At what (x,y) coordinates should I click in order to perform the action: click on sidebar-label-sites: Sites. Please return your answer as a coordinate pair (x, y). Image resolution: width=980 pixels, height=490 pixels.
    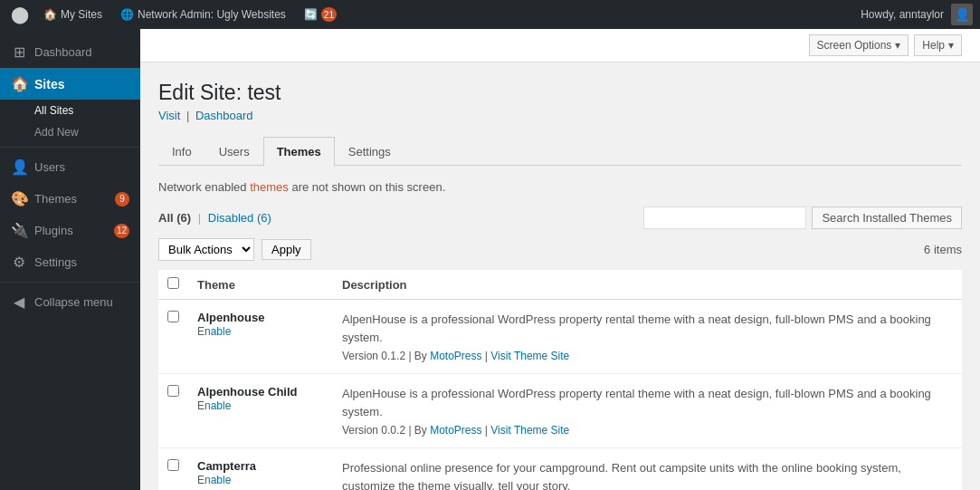
    Looking at the image, I should click on (49, 84).